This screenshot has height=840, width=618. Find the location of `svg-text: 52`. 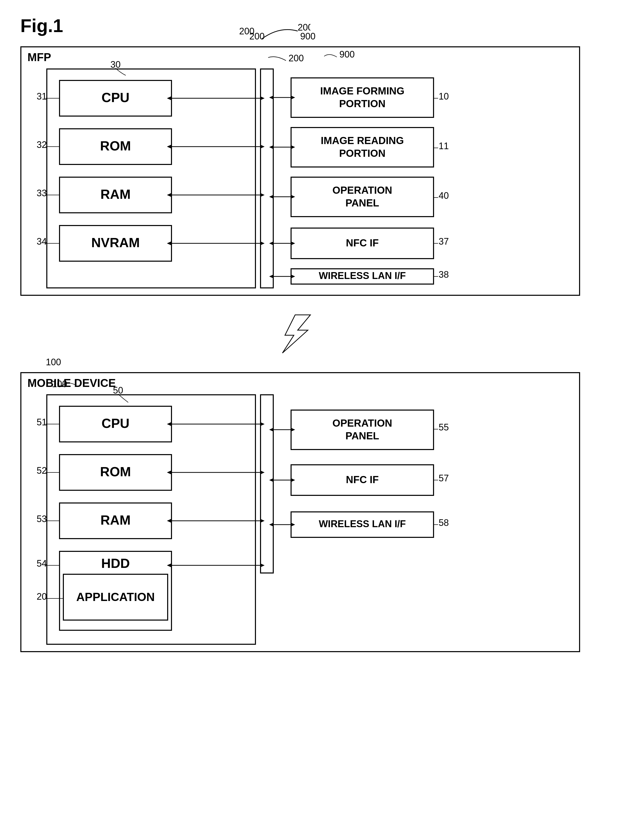

svg-text: 52 is located at coordinates (42, 471).